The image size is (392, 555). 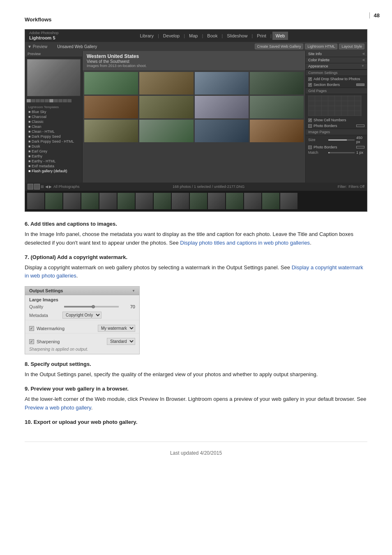 What do you see at coordinates (357, 187) in the screenshot?
I see `lr-filters-off: Filters Off` at bounding box center [357, 187].